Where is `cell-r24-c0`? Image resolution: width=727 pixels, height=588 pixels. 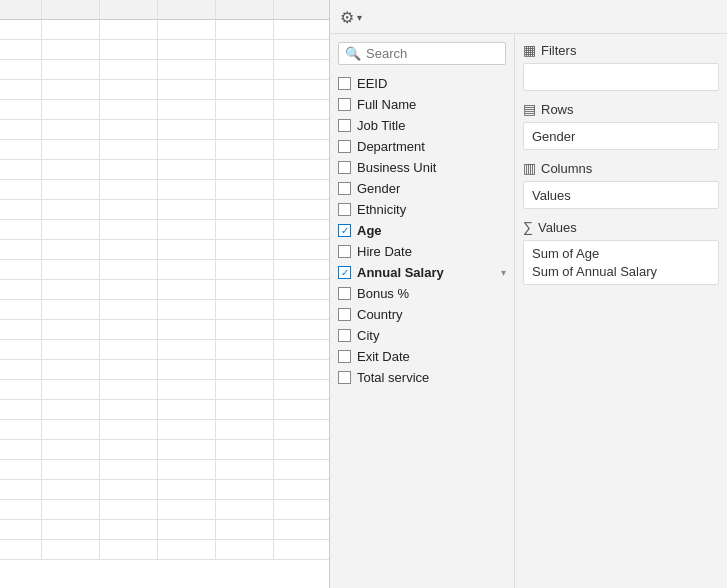 cell-r24-c0 is located at coordinates (21, 490).